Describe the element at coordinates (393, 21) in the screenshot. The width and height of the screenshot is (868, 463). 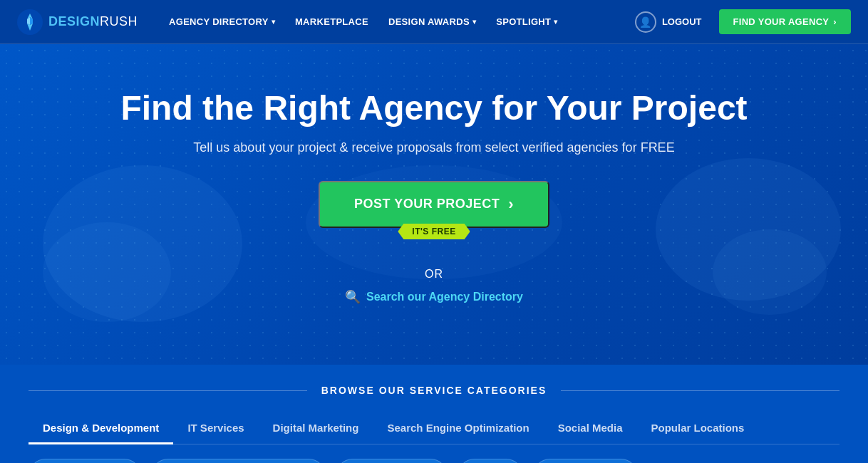
I see `nav-links: AGENCY DIRECTORY ▾ MARKETPLACE DESIGN AW…` at that location.